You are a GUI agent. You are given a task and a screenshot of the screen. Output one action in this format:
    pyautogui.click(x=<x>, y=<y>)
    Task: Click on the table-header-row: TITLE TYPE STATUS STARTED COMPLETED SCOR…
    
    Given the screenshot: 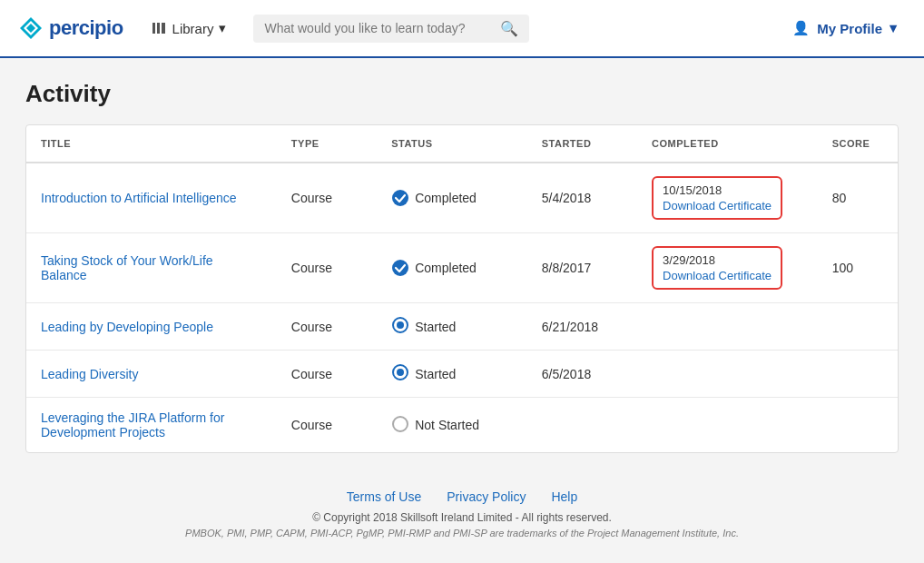 What is the action you would take?
    pyautogui.click(x=462, y=143)
    